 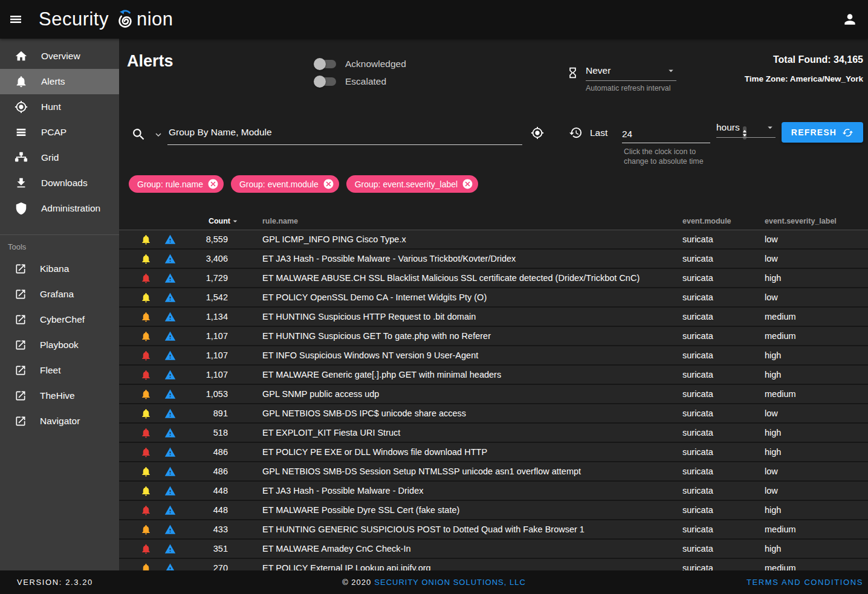 I want to click on sidebar-tool-grafana: Grafana, so click(x=59, y=294).